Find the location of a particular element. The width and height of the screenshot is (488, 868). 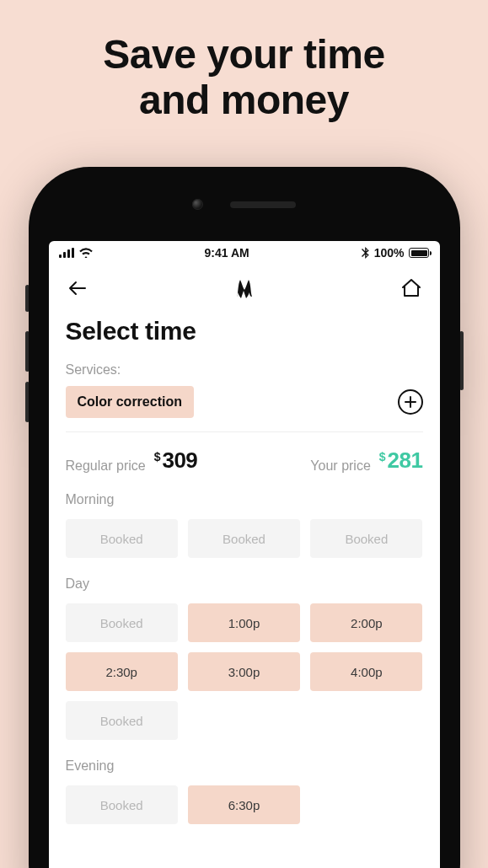

phone-camera is located at coordinates (197, 204).